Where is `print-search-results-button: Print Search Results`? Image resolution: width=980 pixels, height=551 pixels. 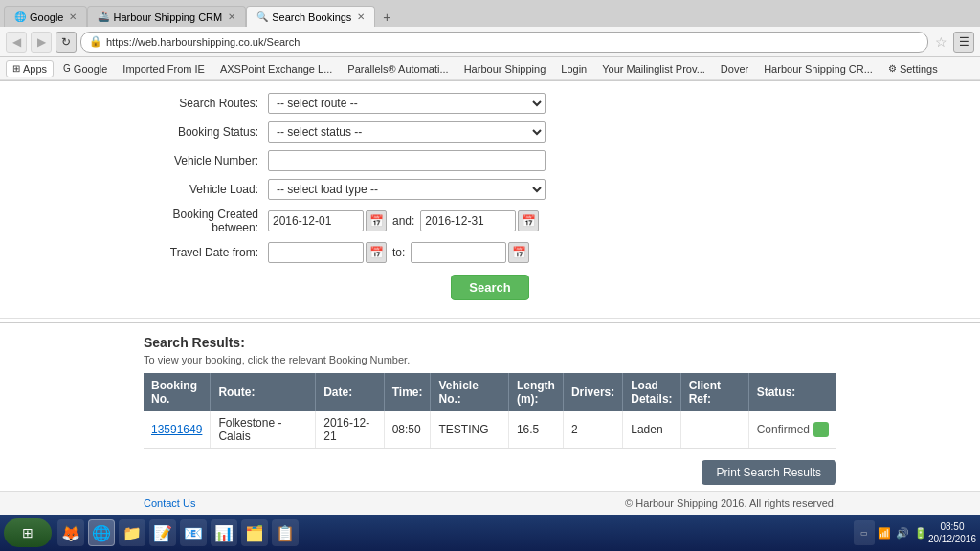 print-search-results-button: Print Search Results is located at coordinates (769, 473).